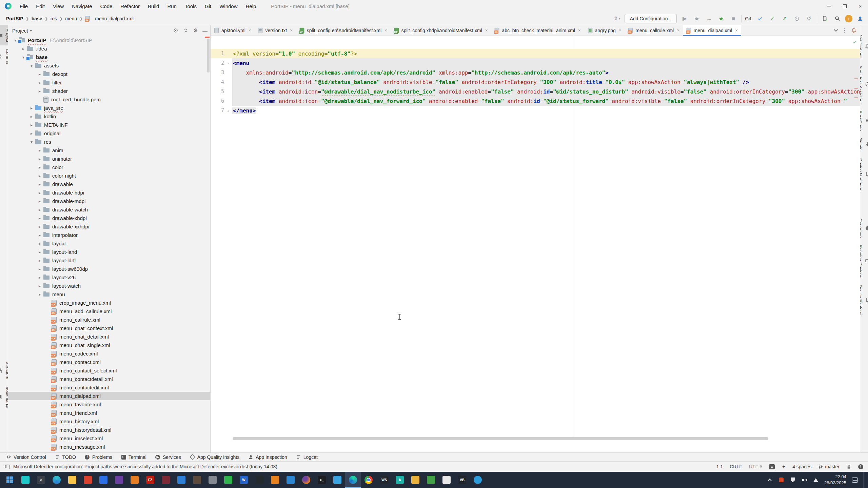  What do you see at coordinates (268, 457) in the screenshot?
I see `toolwindow-button-app-inspection: App Inspection` at bounding box center [268, 457].